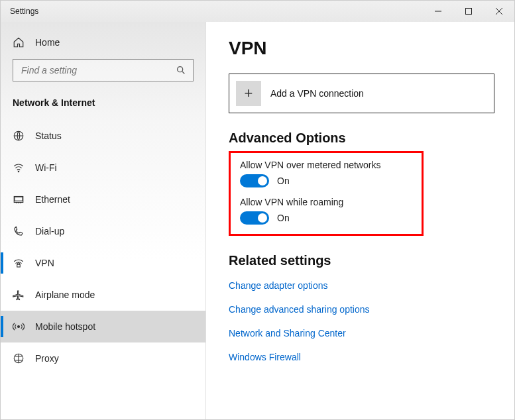  I want to click on nav-label: Wi-Fi, so click(46, 168).